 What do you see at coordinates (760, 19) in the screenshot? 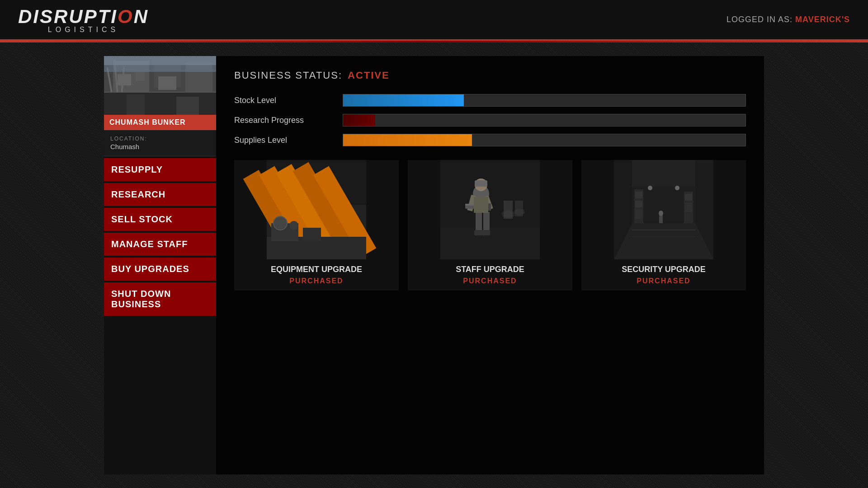
I see `logged-in-label: LOGGED IN AS:` at bounding box center [760, 19].